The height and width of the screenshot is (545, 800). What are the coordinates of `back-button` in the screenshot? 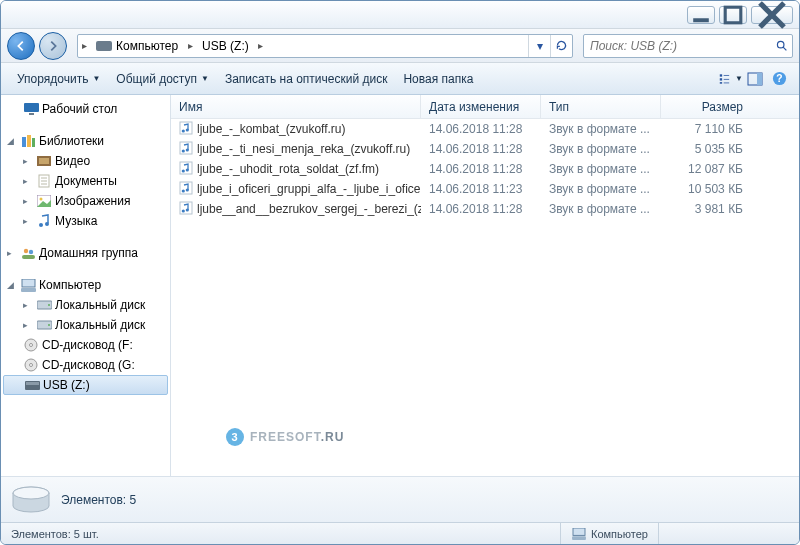 It's located at (21, 46).